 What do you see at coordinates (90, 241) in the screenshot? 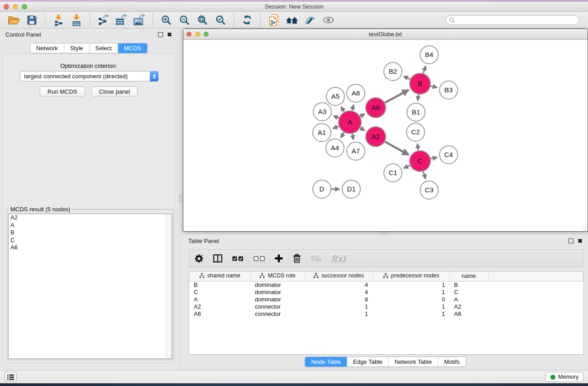
I see `mcds-result-item: C` at bounding box center [90, 241].